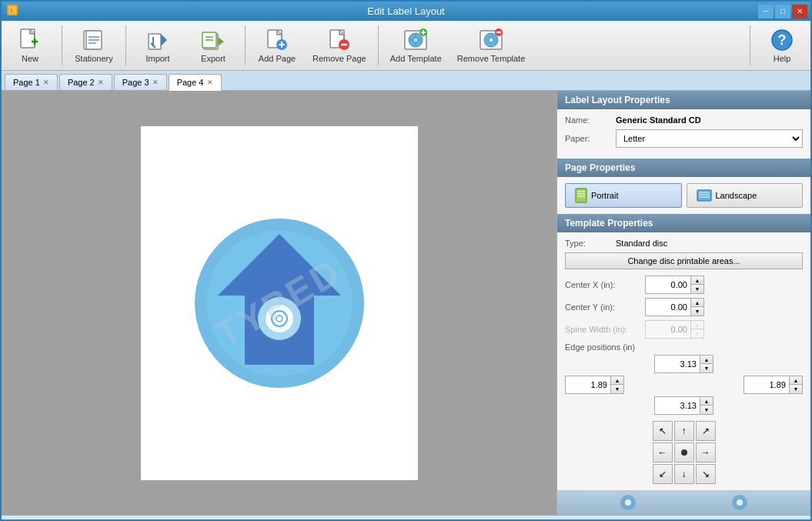  Describe the element at coordinates (697, 289) in the screenshot. I see `center-x-down: ▼` at that location.